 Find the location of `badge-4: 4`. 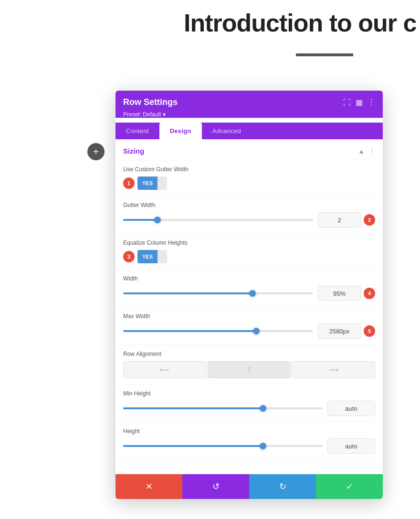

badge-4: 4 is located at coordinates (369, 293).